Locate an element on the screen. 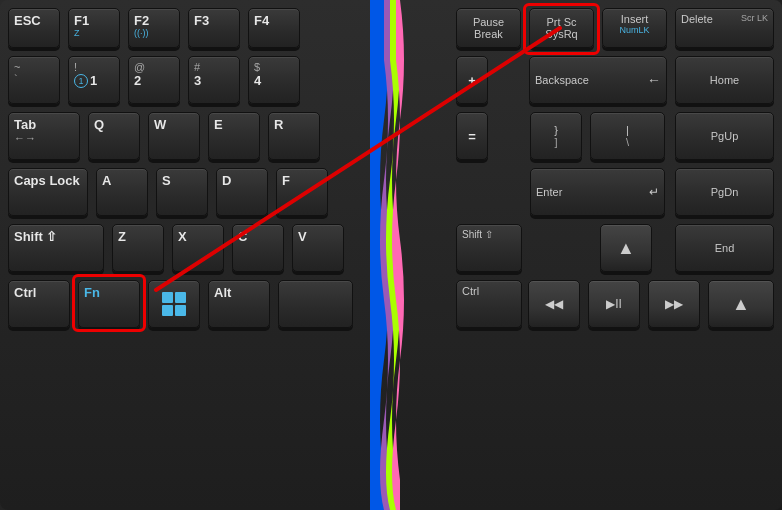 The width and height of the screenshot is (782, 510). key-plus-label: + is located at coordinates (472, 80).